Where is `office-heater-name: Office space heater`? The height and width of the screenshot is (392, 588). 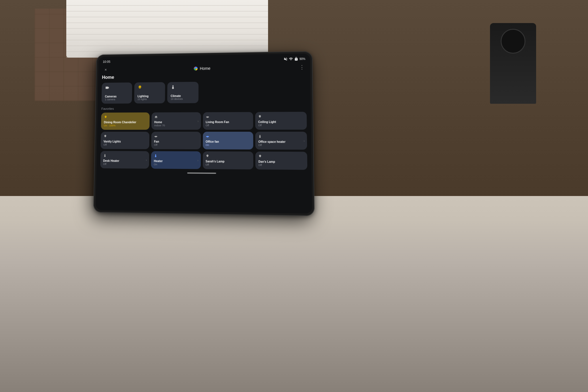 office-heater-name: Office space heater is located at coordinates (281, 142).